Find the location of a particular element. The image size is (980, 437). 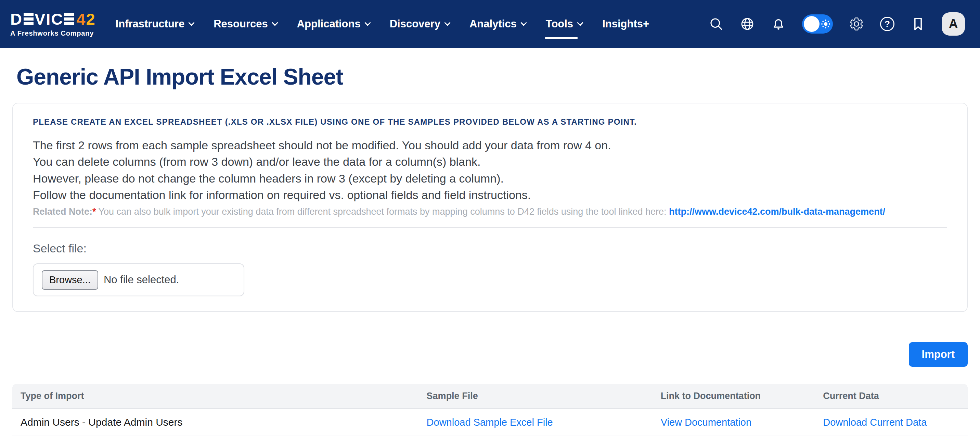

column-header-current-data: Current Data is located at coordinates (891, 397).